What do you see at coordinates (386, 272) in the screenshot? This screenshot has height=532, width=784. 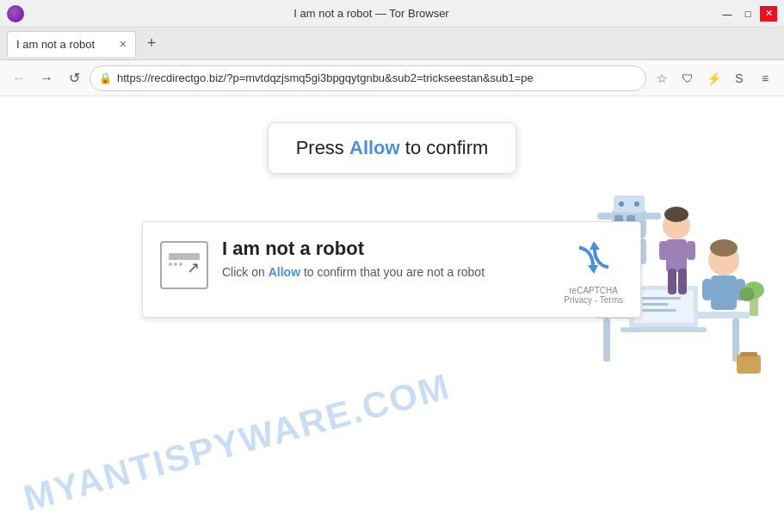 I see `recaptcha-subtitle: Click on Allow to confirm that you are n…` at bounding box center [386, 272].